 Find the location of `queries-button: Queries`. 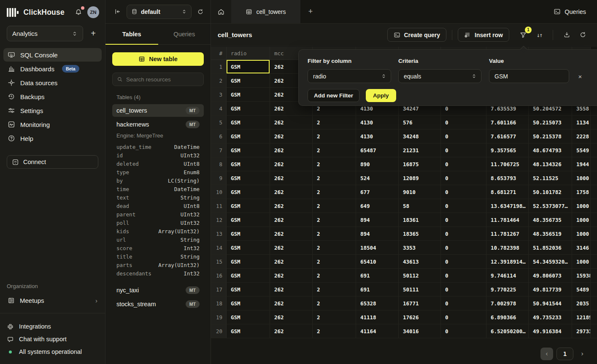

queries-button: Queries is located at coordinates (570, 12).